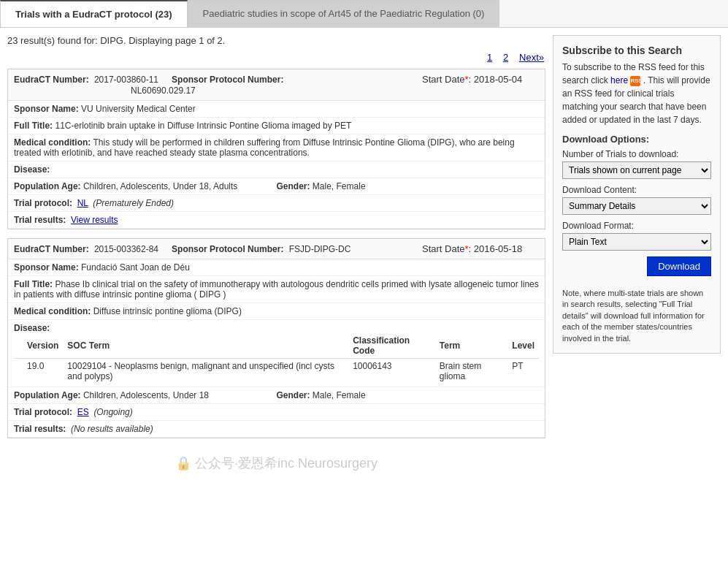 The image size is (728, 567). Describe the element at coordinates (228, 249) in the screenshot. I see `sponsor-protocol-label-2: Sponsor Protocol Number:` at that location.